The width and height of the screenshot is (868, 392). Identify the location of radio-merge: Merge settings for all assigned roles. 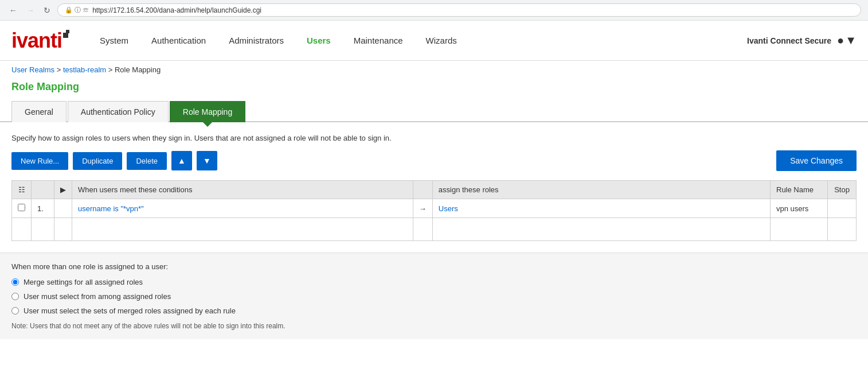
(434, 282).